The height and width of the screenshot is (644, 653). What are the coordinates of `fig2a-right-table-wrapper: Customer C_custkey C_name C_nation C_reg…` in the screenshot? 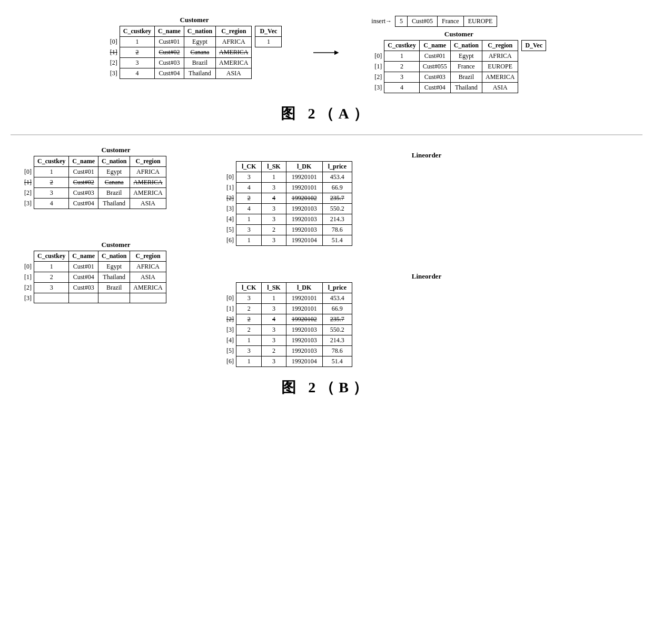 It's located at (459, 62).